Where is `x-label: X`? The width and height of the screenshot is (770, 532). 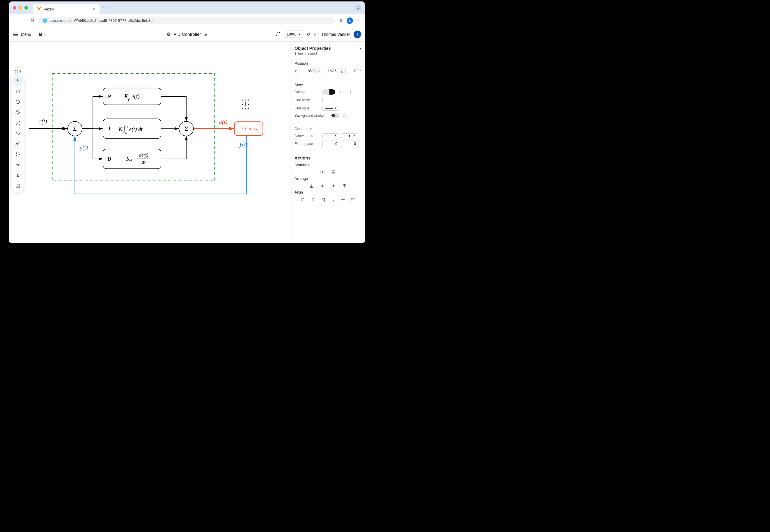
x-label: X is located at coordinates (296, 71).